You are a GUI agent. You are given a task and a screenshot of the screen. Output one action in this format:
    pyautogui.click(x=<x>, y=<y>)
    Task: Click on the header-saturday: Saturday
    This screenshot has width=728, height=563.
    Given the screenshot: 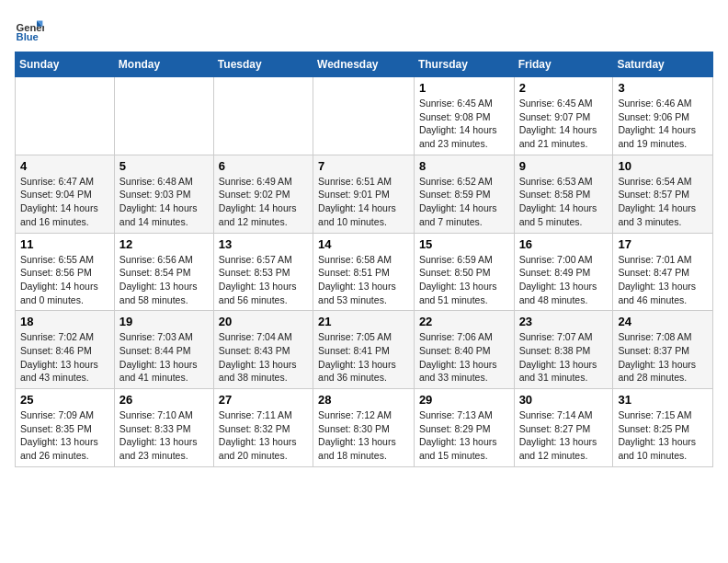 What is the action you would take?
    pyautogui.click(x=664, y=64)
    